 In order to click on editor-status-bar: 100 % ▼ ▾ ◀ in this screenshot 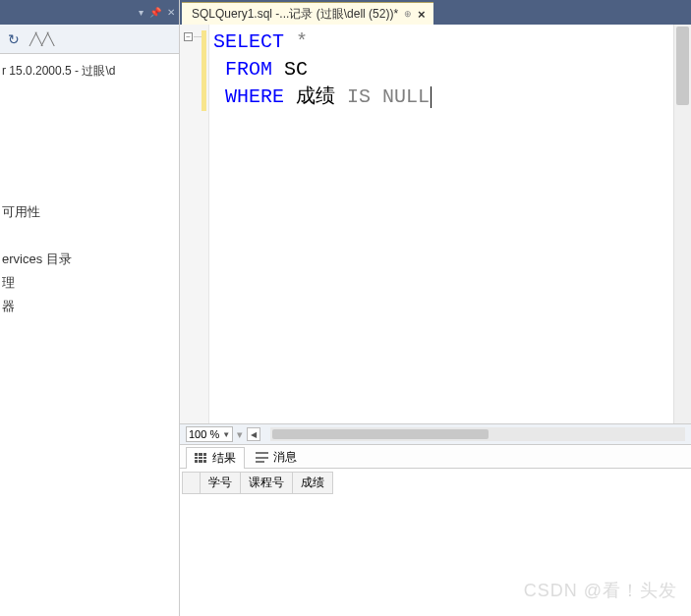, I will do `click(435, 434)`.